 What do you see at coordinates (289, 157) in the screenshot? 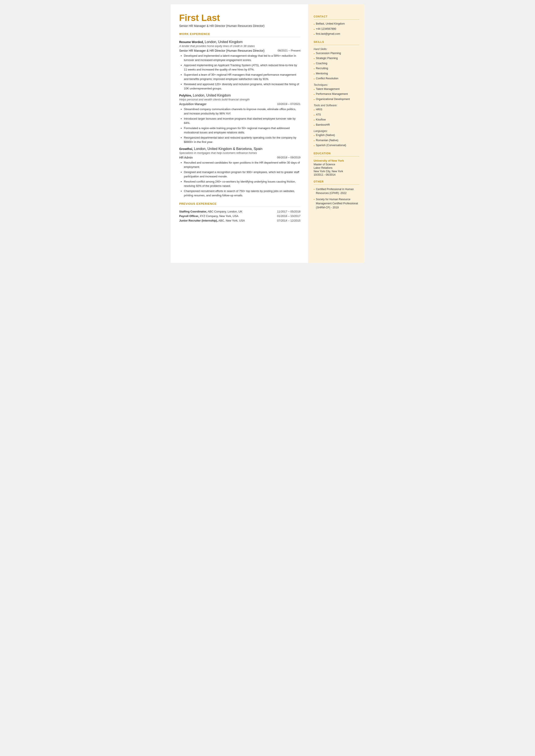
I see `job-3-dates: 06/2018 – 09/2019` at bounding box center [289, 157].